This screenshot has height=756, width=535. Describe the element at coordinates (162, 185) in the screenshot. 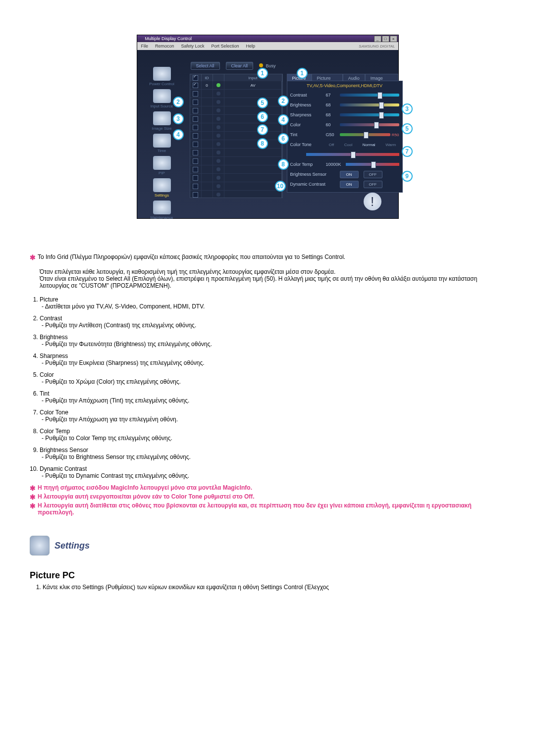

I see `settings-icon` at that location.